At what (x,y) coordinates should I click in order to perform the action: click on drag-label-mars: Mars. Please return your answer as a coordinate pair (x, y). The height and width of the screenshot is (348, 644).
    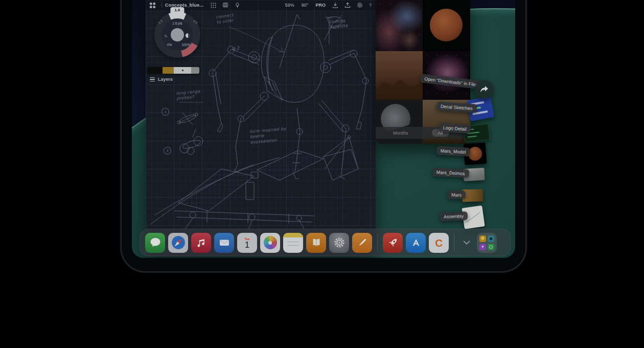
    Looking at the image, I should click on (456, 195).